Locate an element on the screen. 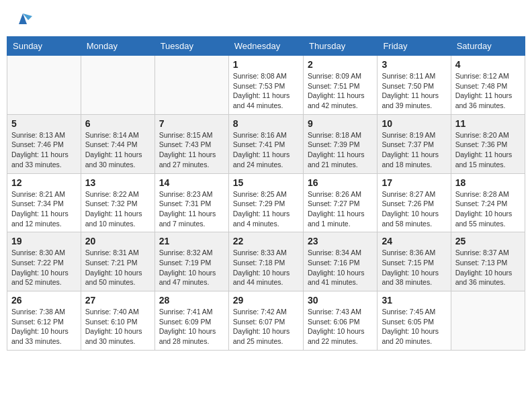 The image size is (532, 411). calendar-cell: 10Sunrise: 8:19 AM Sunset: 7:37 PM Dayli… is located at coordinates (414, 144).